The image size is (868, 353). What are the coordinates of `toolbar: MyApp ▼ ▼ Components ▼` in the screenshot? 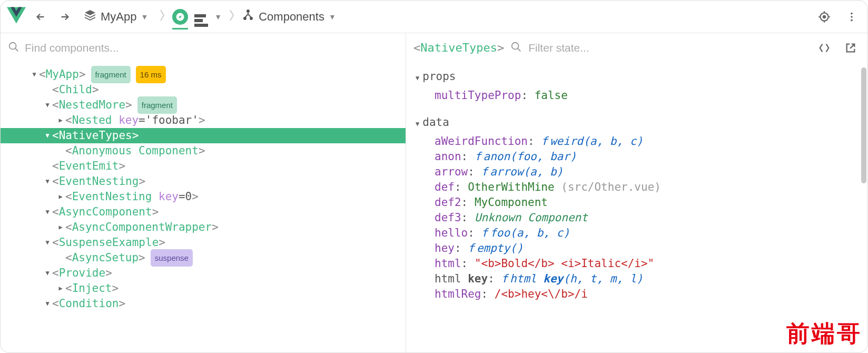 It's located at (434, 17).